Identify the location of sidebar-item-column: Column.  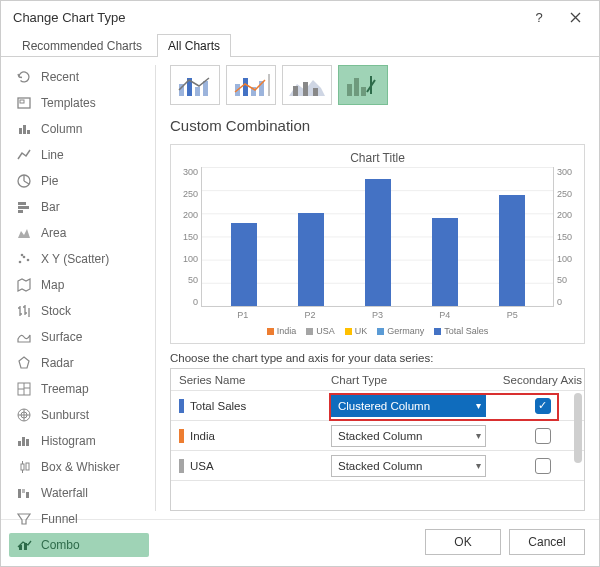
(79, 129).